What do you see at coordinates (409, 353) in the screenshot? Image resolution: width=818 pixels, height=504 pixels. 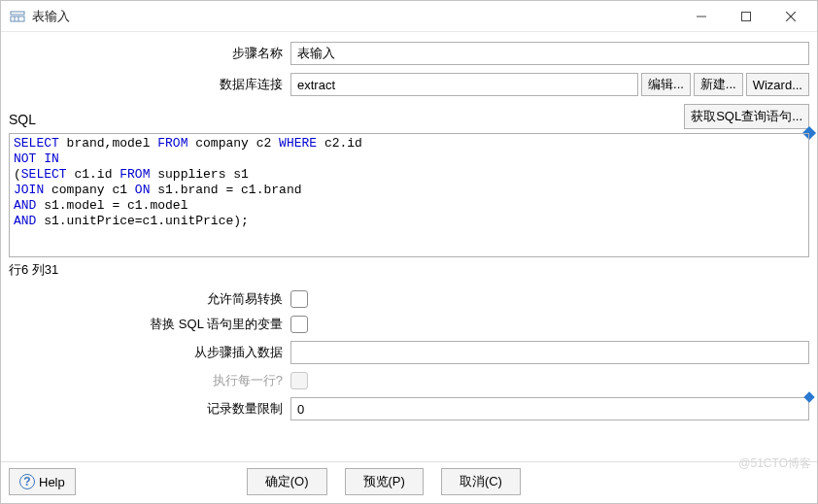 I see `row-insert-from-step: 从步骤插入数据` at bounding box center [409, 353].